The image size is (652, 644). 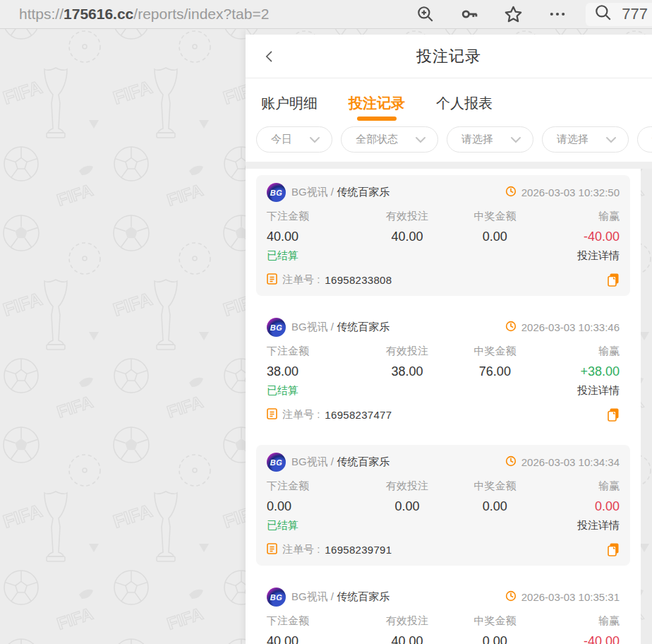 I want to click on bet-time: 2026-03-03 10:34:34, so click(x=570, y=462).